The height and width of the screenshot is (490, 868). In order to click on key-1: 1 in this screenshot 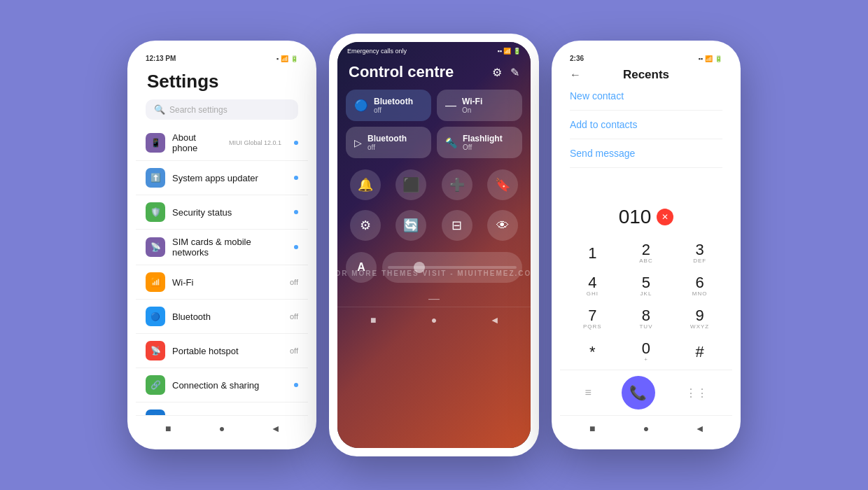, I will do `click(592, 253)`.